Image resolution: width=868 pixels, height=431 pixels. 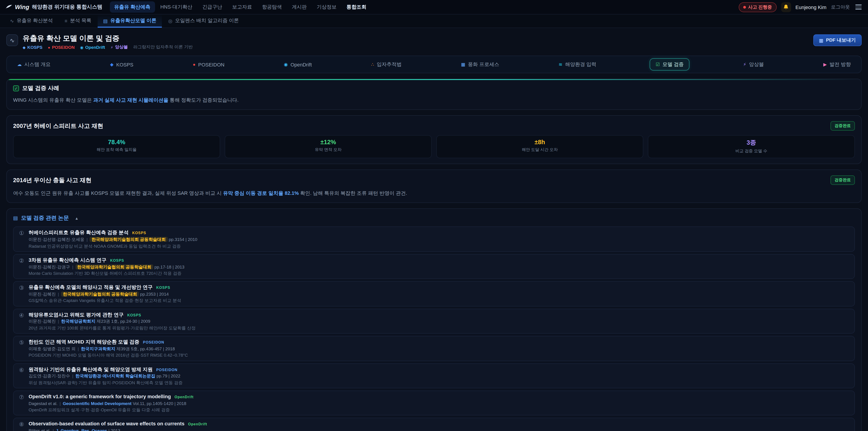 I want to click on section-nav-icon: ∴, so click(x=373, y=65).